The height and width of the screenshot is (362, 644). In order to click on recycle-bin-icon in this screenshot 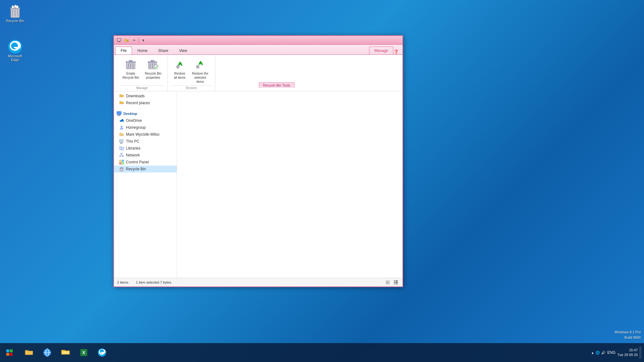, I will do `click(15, 11)`.